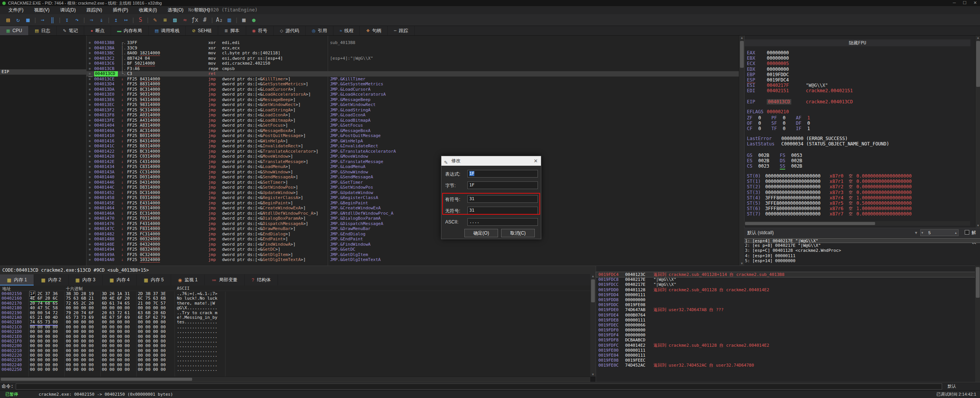 The image size is (980, 398). What do you see at coordinates (413, 59) in the screenshot?
I see `disasm-row: ● 004013C2 │. 8B7424 04 movesi,dword ptr…` at bounding box center [413, 59].